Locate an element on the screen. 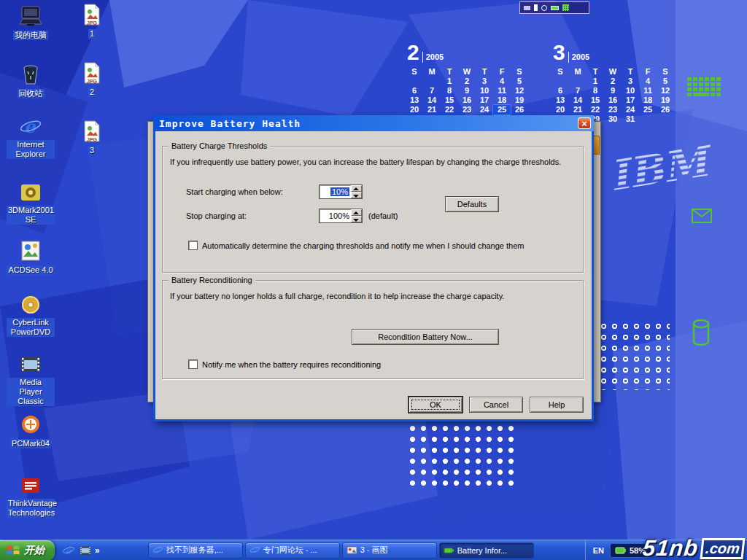 Image resolution: width=747 pixels, height=560 pixels. keyboard-grid-icon is located at coordinates (566, 7).